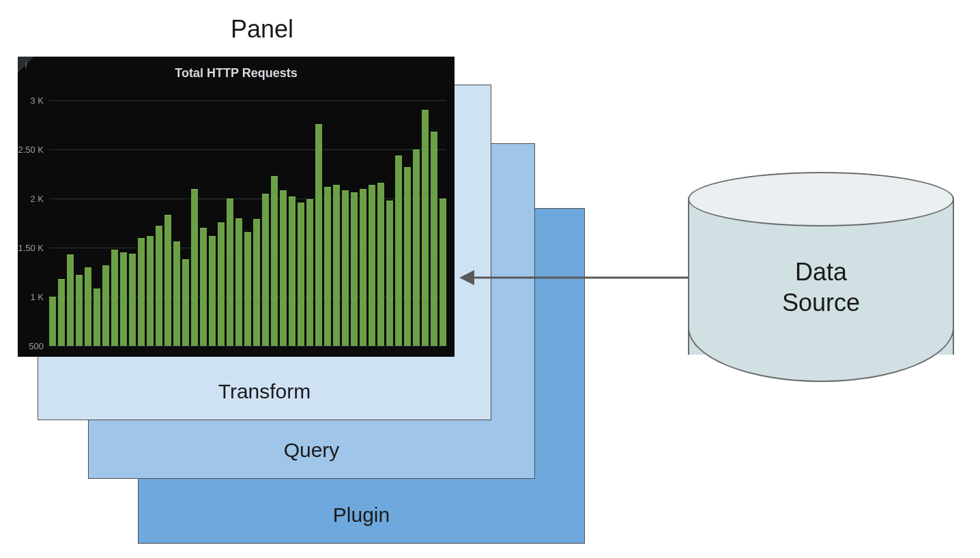 This screenshot has height=558, width=980. I want to click on layer-query-label: Query, so click(312, 450).